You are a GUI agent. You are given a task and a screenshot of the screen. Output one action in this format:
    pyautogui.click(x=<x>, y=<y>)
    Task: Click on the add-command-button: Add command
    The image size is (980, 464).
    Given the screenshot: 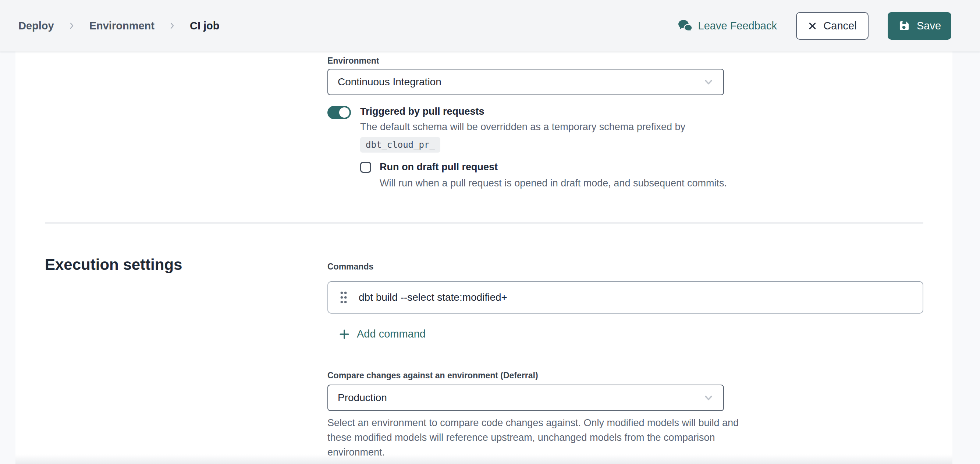 What is the action you would take?
    pyautogui.click(x=382, y=334)
    